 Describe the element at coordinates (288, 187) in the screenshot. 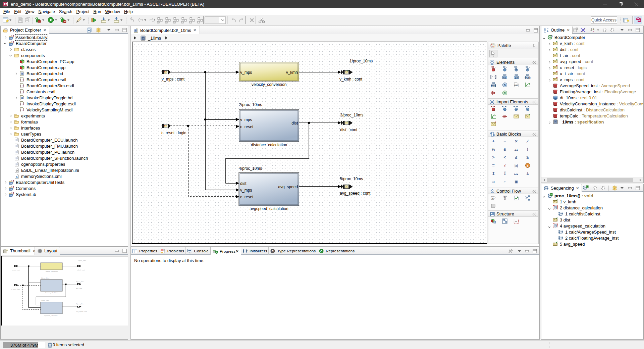

I see `svg-text: avg_speed` at that location.